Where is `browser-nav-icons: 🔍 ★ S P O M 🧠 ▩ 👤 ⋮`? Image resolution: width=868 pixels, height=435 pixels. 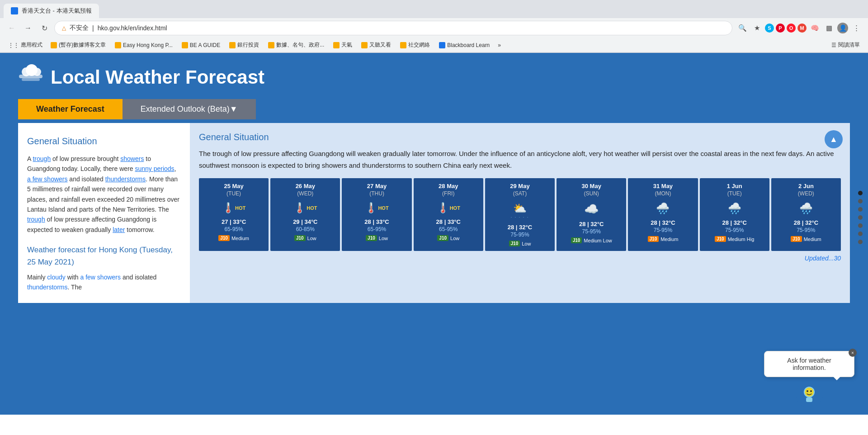 browser-nav-icons: 🔍 ★ S P O M 🧠 ▩ 👤 ⋮ is located at coordinates (799, 28).